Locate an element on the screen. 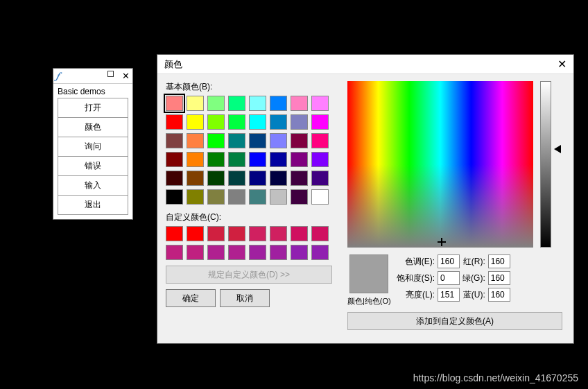 This screenshot has height=389, width=588. green-input is located at coordinates (499, 278).